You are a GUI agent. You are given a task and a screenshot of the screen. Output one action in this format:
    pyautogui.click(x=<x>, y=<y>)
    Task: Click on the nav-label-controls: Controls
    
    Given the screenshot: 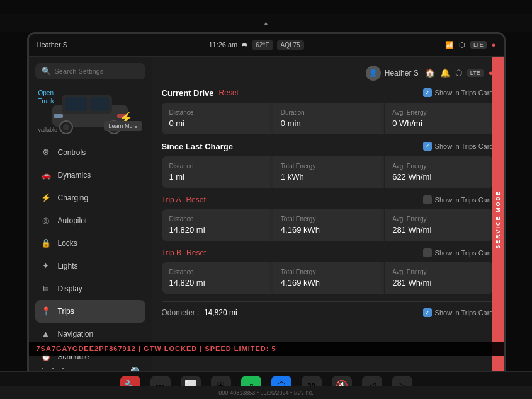 What is the action you would take?
    pyautogui.click(x=72, y=153)
    